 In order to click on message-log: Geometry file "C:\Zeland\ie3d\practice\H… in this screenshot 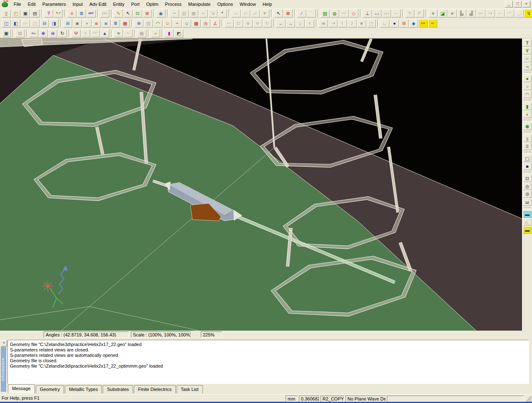, I will do `click(268, 362)`.